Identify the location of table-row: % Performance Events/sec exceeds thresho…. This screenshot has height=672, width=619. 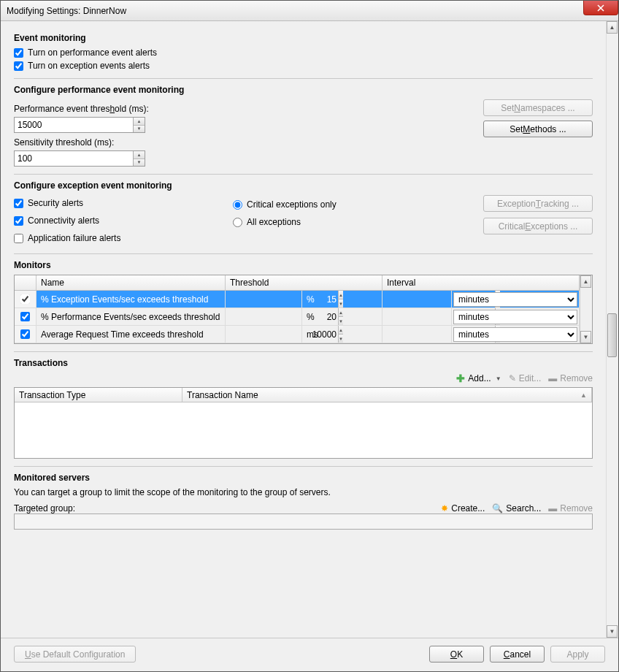
(297, 317).